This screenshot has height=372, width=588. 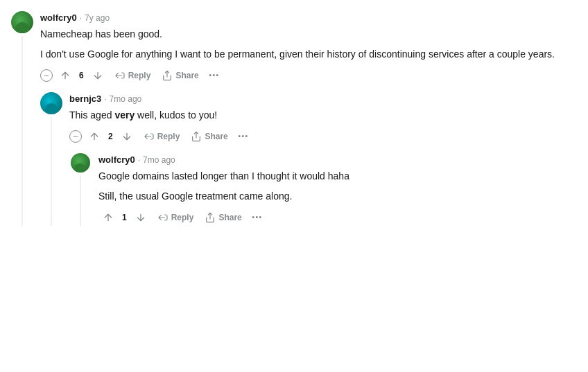 I want to click on reply-icon, so click(x=120, y=76).